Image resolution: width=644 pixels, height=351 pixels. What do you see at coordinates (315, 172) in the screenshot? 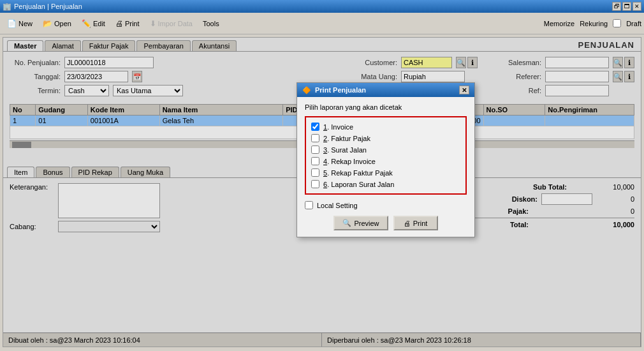
I see `checkbox-rekap-faktur-pajak` at bounding box center [315, 172].